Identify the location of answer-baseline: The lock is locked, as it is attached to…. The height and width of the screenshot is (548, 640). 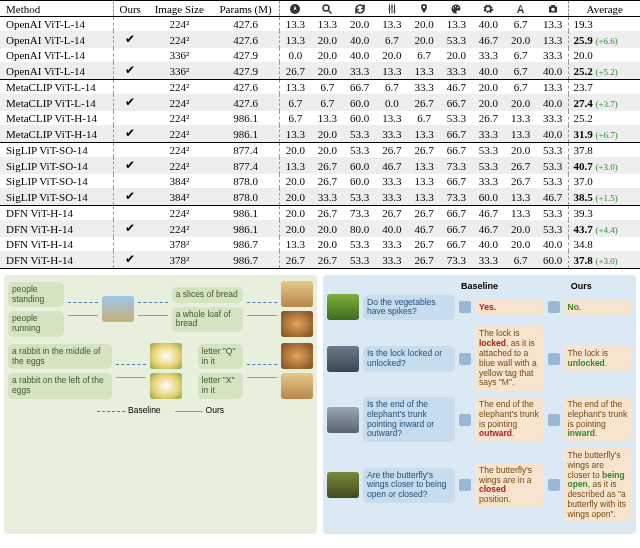
(510, 358).